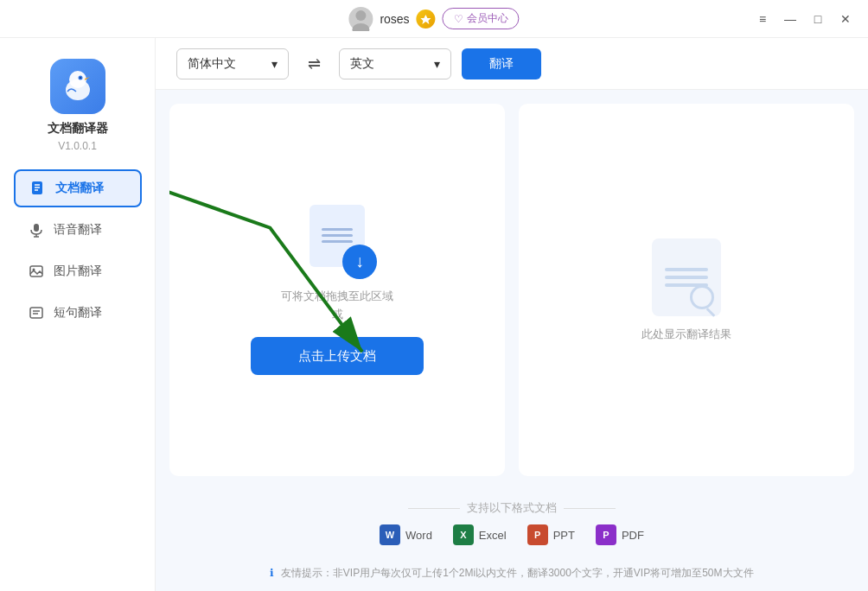 The width and height of the screenshot is (868, 591). What do you see at coordinates (78, 313) in the screenshot?
I see `sidebar-item-sentence-label: 短句翻译` at bounding box center [78, 313].